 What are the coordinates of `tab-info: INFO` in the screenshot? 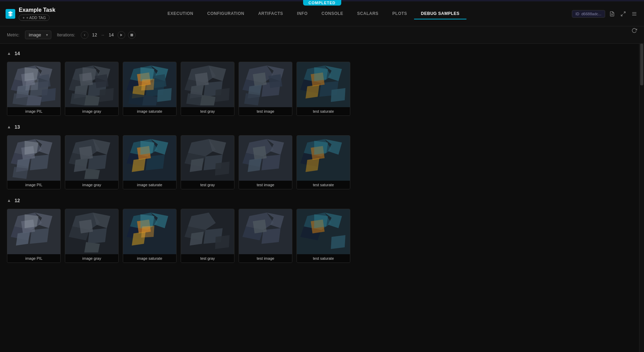 It's located at (302, 14).